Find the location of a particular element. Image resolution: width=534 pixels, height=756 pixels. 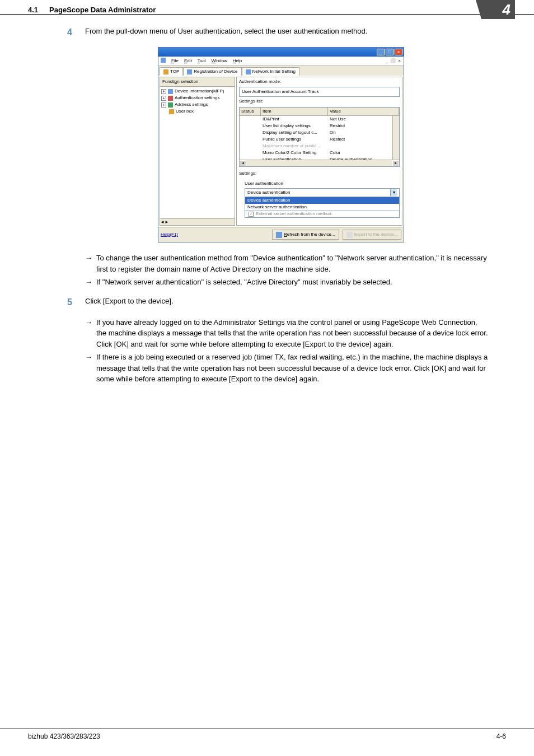

left-scrollbar: ◄ ► is located at coordinates (197, 222).